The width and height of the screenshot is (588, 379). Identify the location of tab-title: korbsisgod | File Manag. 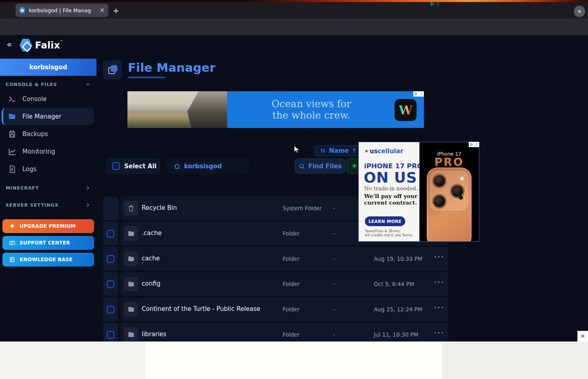
(63, 11).